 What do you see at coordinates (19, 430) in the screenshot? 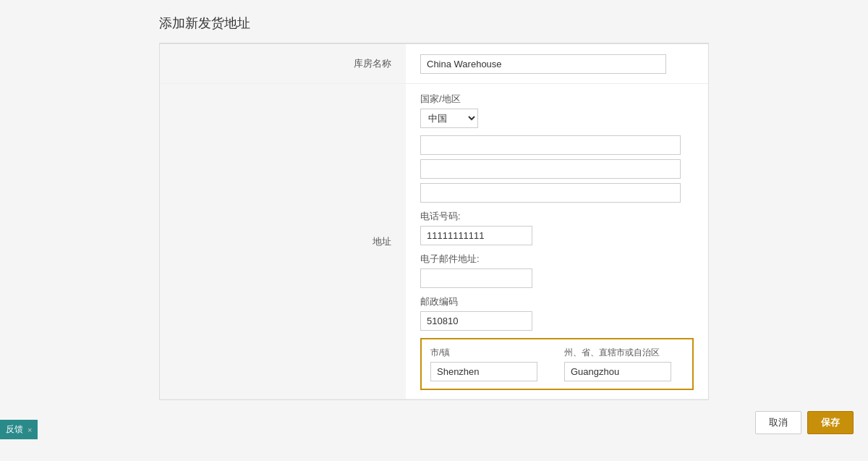
I see `feedback-tab: 反馈 ×` at bounding box center [19, 430].